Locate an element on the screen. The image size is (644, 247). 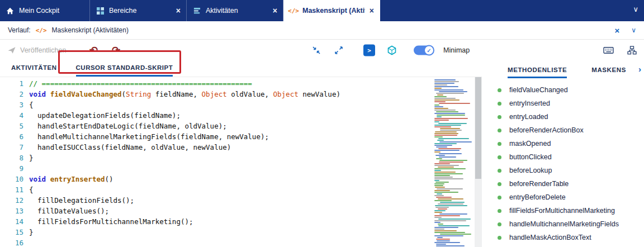
method-list-item: entryLoaded is located at coordinates (571, 117).